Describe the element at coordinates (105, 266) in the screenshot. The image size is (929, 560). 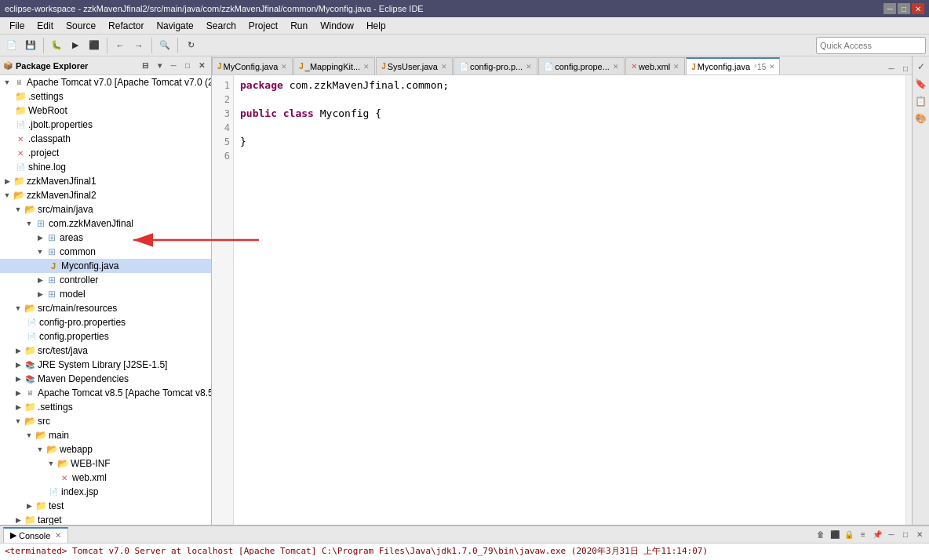
I see `tree-item-myconfig: J Myconfig.java` at that location.